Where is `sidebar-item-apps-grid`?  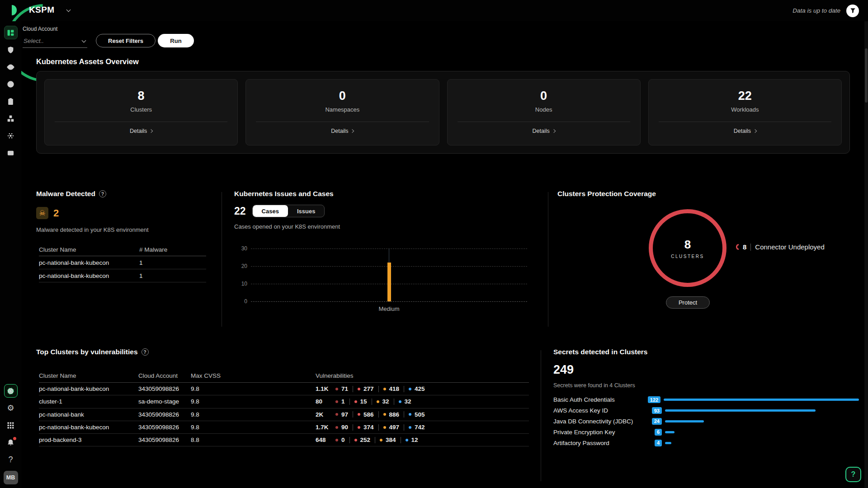
sidebar-item-apps-grid is located at coordinates (11, 425).